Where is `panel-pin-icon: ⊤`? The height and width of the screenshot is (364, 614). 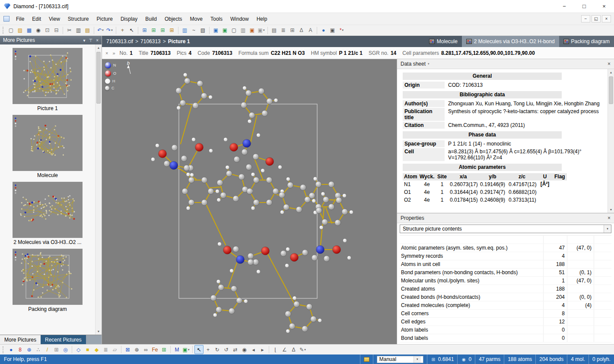 panel-pin-icon: ⊤ is located at coordinates (91, 41).